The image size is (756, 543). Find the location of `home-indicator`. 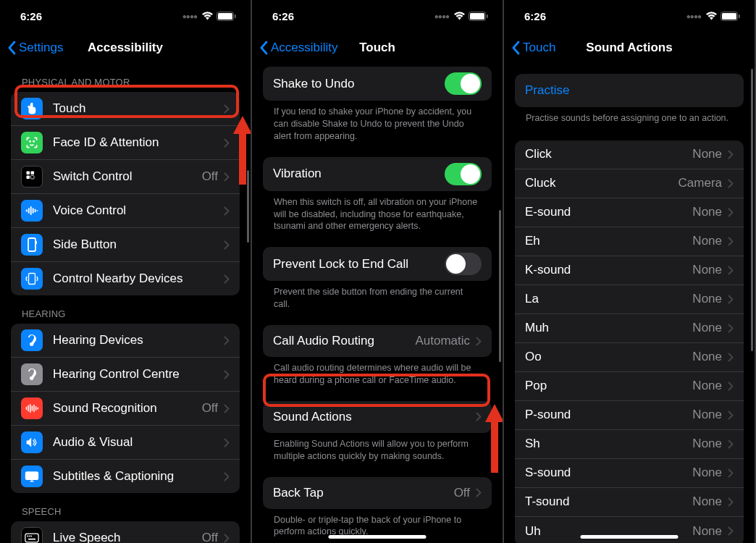

home-indicator is located at coordinates (378, 537).